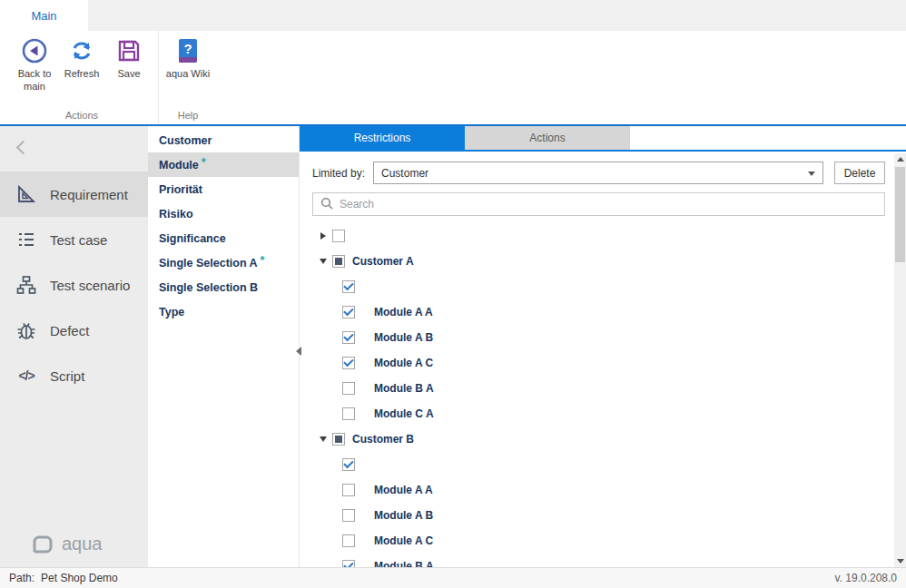  Describe the element at coordinates (860, 172) in the screenshot. I see `delete-button: Delete` at that location.